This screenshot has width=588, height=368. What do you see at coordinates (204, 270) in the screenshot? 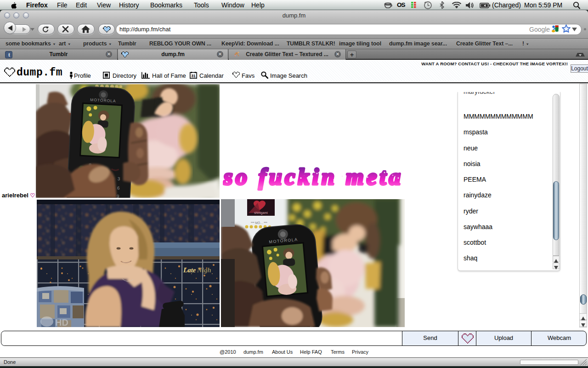
I see `svg-text: Nigh` at bounding box center [204, 270].